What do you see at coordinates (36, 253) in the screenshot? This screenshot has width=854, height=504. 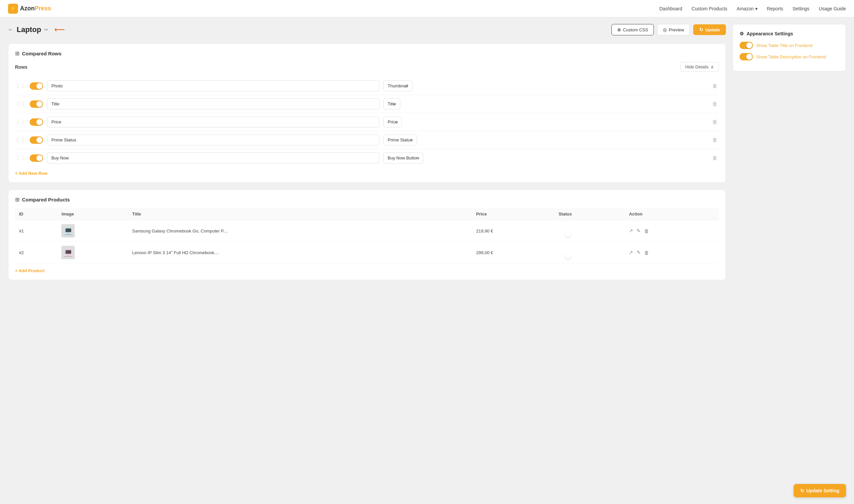 I see `product-id: #2` at bounding box center [36, 253].